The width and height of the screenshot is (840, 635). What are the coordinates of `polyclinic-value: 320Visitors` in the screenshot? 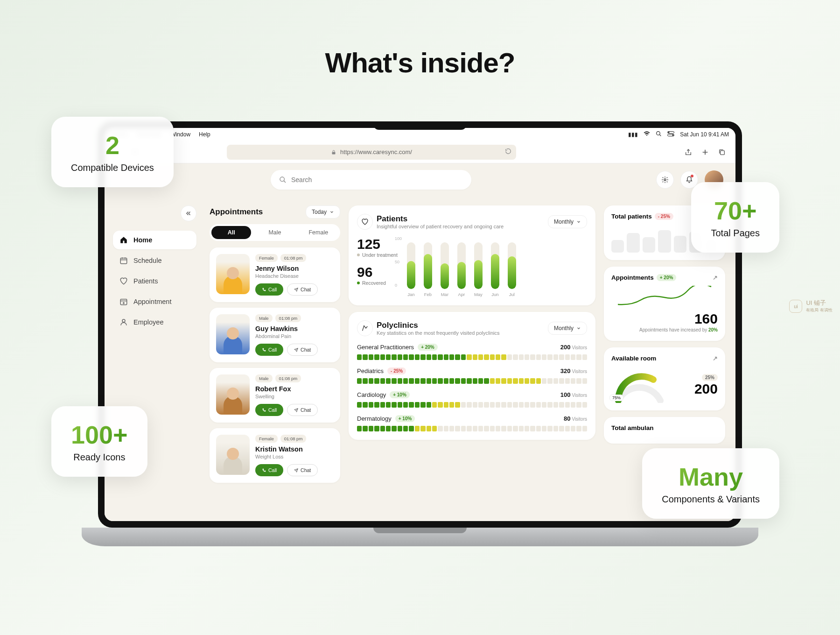 It's located at (574, 371).